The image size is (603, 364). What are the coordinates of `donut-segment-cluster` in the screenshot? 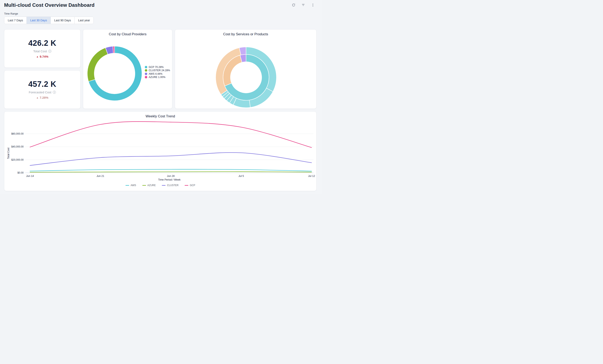 It's located at (98, 65).